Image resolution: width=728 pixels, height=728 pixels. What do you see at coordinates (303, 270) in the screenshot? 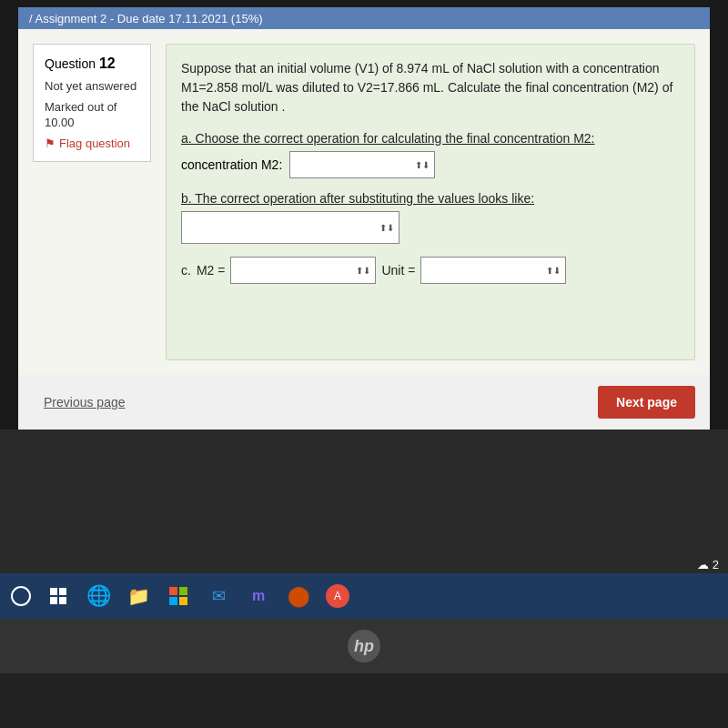
I see `sub-c-m2-select-wrapper` at bounding box center [303, 270].